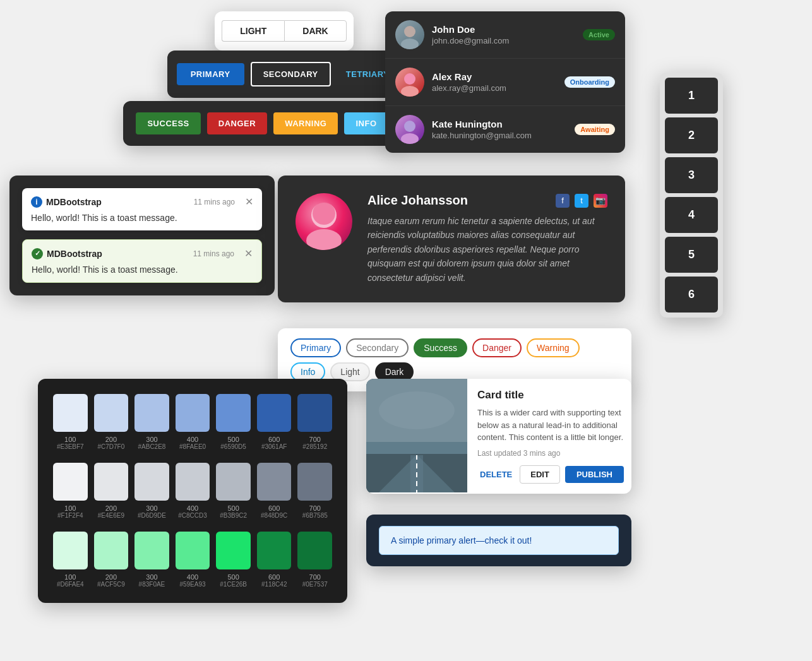 This screenshot has height=661, width=812. What do you see at coordinates (378, 348) in the screenshot?
I see `pill-secondary: Secondary` at bounding box center [378, 348].